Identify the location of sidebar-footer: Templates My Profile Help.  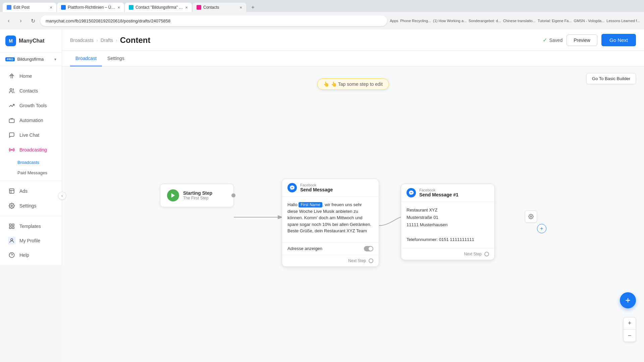
(31, 241).